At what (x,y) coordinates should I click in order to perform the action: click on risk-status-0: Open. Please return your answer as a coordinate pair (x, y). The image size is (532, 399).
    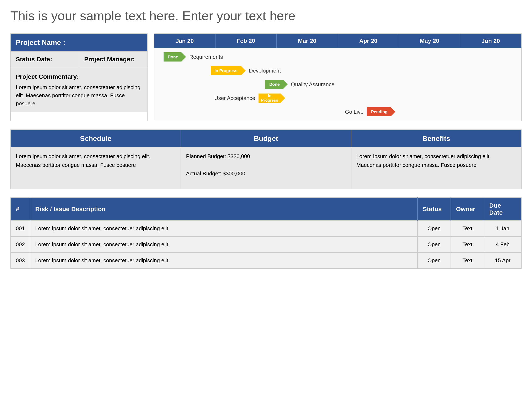
    Looking at the image, I should click on (434, 228).